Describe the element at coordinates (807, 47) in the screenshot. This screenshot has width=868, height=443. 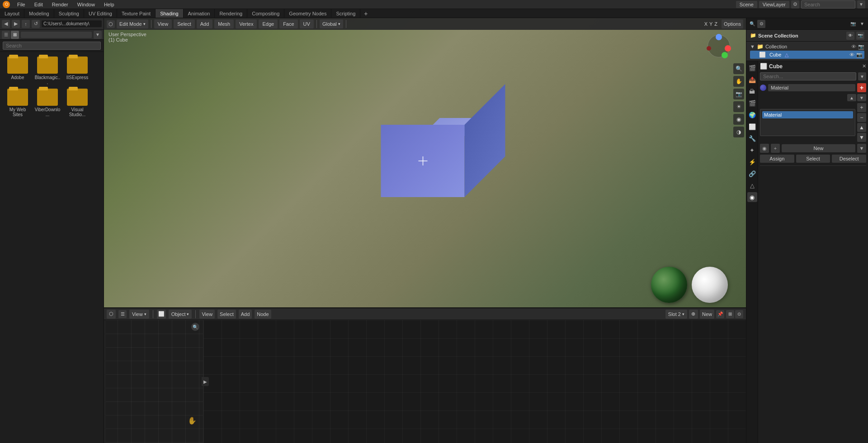
I see `collection-row: ▼ 📁 Collection 👁 📷` at that location.